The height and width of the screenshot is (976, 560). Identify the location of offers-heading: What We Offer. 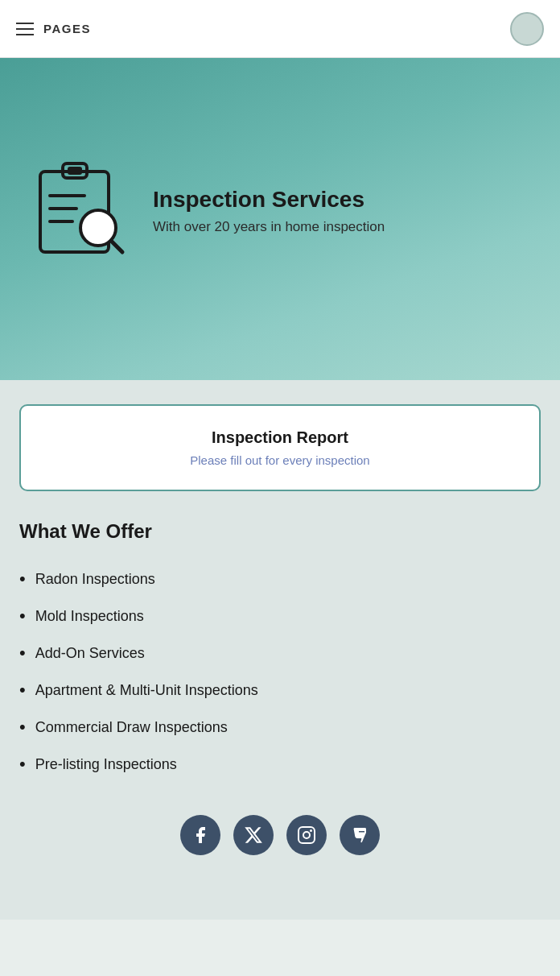
(280, 531).